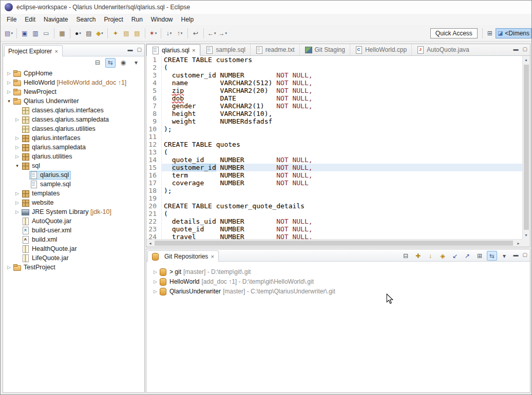  What do you see at coordinates (174, 50) in the screenshot?
I see `tab-qlarius-sql: qlarius.sql×` at bounding box center [174, 50].